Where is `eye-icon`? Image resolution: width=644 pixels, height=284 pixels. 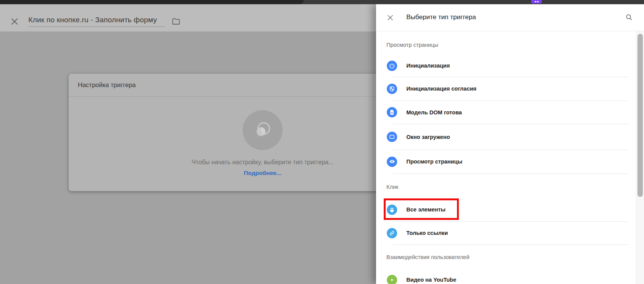 eye-icon is located at coordinates (392, 162).